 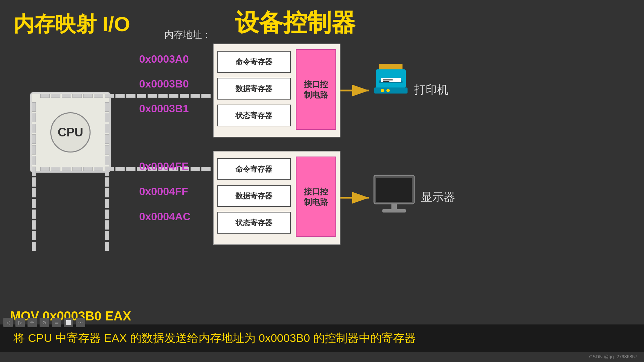 What do you see at coordinates (56, 322) in the screenshot?
I see `toolbar-icon-5: ▭` at bounding box center [56, 322].